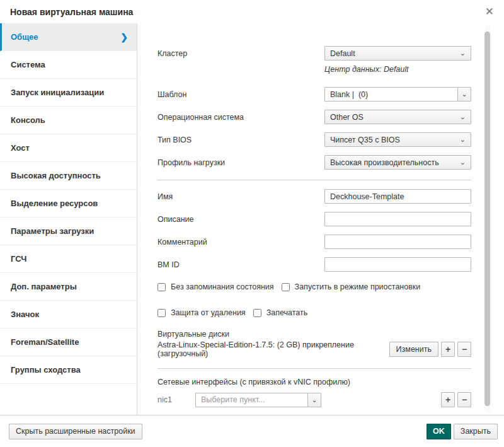 The image size is (504, 447). Describe the element at coordinates (68, 120) in the screenshot. I see `sidebar-item-console: Консоль` at that location.